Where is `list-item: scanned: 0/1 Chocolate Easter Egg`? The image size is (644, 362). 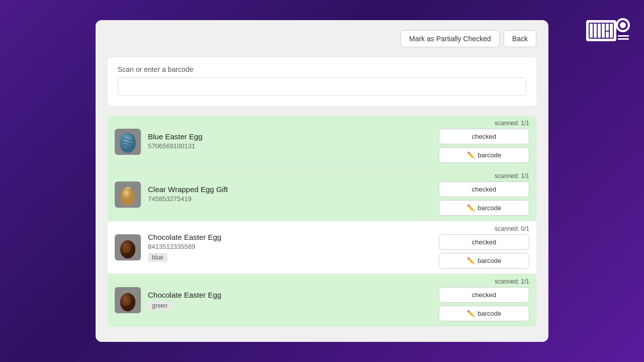 list-item: scanned: 0/1 Chocolate Easter Egg is located at coordinates (322, 247).